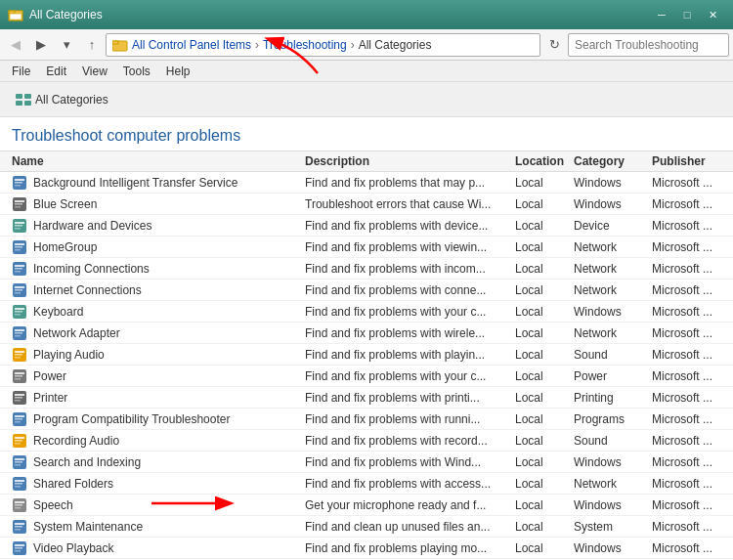  Describe the element at coordinates (544, 161) in the screenshot. I see `col-location: Location` at that location.